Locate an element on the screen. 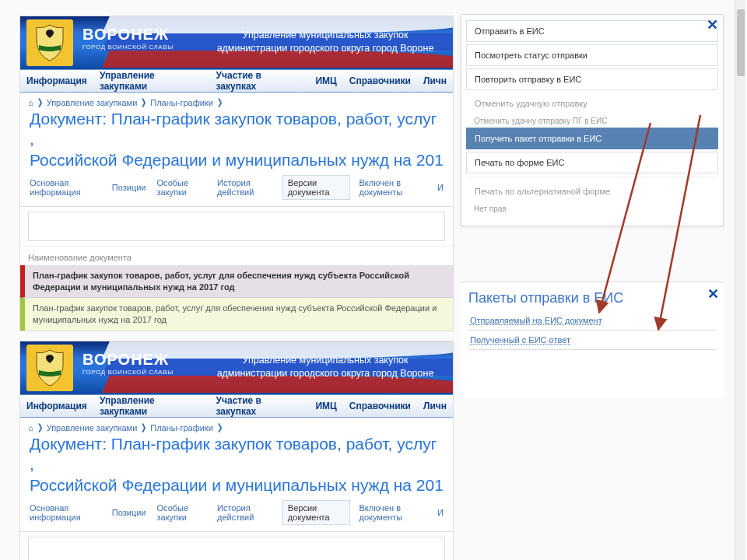 The height and width of the screenshot is (560, 747). version-row-prev: План-график закупок товаров, работ, услу… is located at coordinates (237, 314).